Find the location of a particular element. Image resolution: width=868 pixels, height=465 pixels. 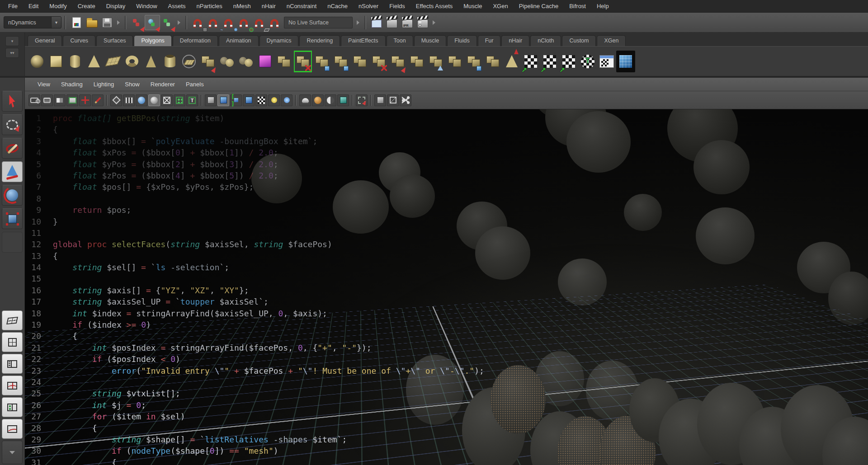

rotate-tool is located at coordinates (12, 195).